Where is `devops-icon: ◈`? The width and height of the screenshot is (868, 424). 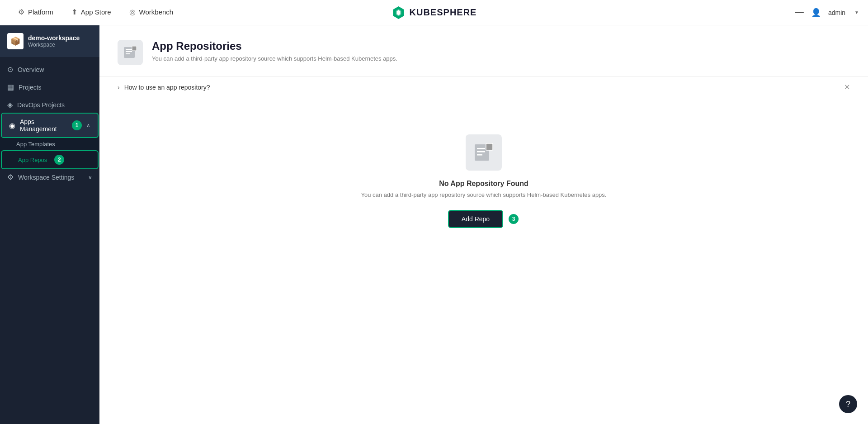
devops-icon: ◈ is located at coordinates (10, 105).